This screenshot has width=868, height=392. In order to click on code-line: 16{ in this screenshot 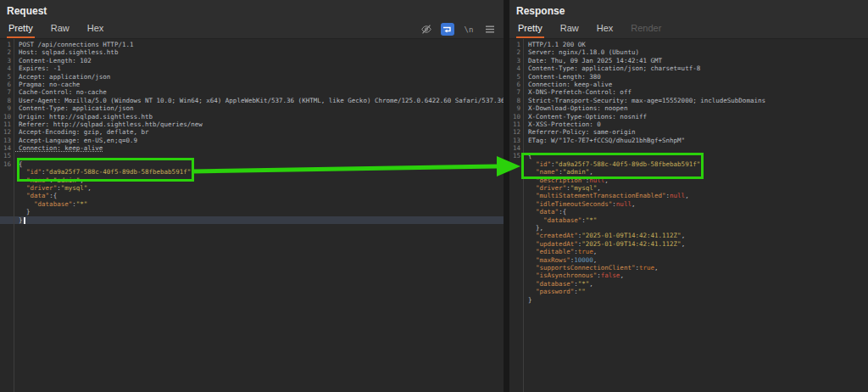, I will do `click(252, 165)`.